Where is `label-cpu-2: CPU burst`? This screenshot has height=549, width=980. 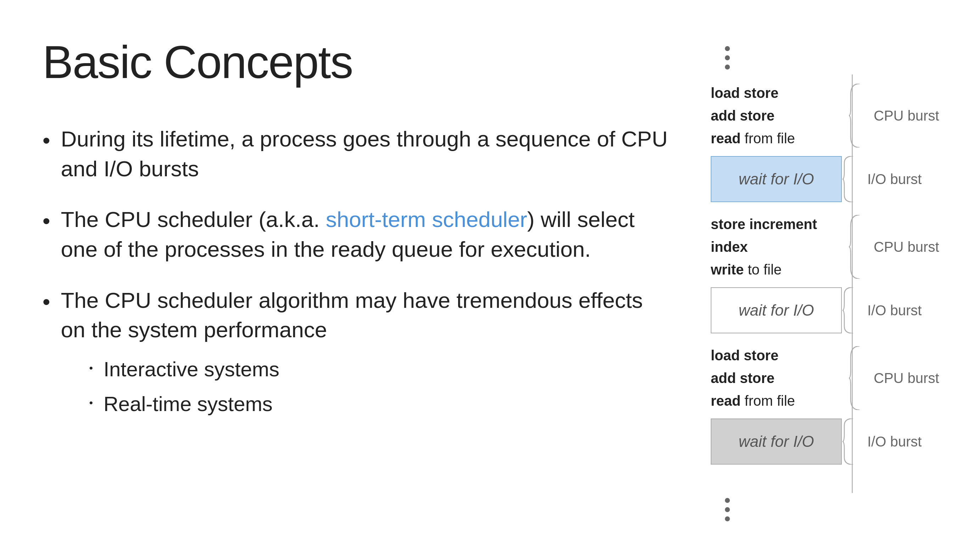
label-cpu-2: CPU burst is located at coordinates (905, 247).